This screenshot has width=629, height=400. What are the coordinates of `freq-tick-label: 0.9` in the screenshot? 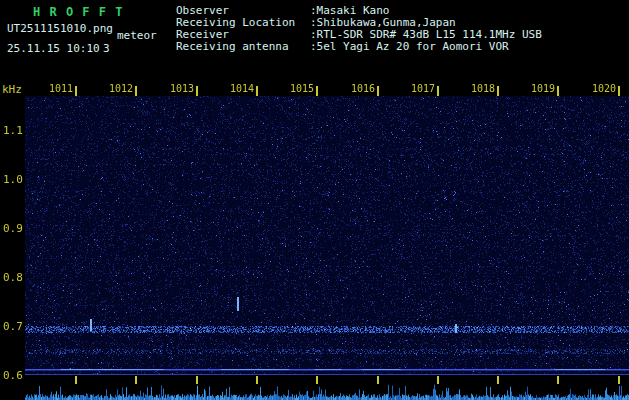 It's located at (13, 228).